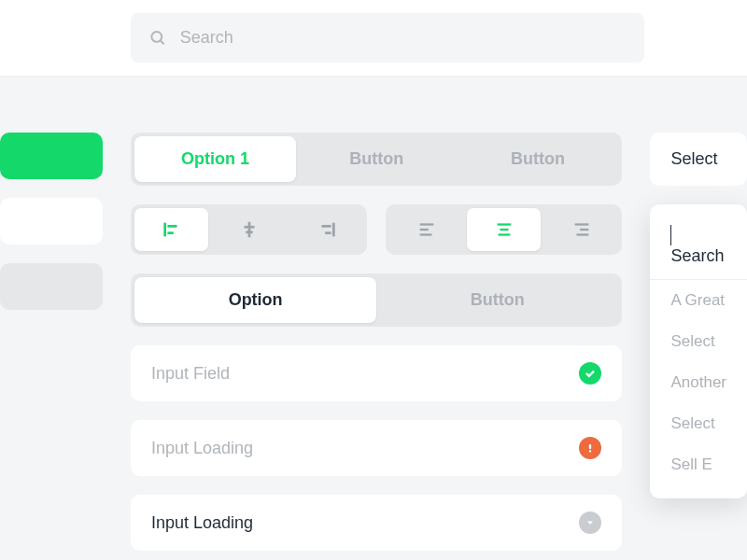  What do you see at coordinates (376, 159) in the screenshot?
I see `segmented-control-1: Option 1 Button Button` at bounding box center [376, 159].